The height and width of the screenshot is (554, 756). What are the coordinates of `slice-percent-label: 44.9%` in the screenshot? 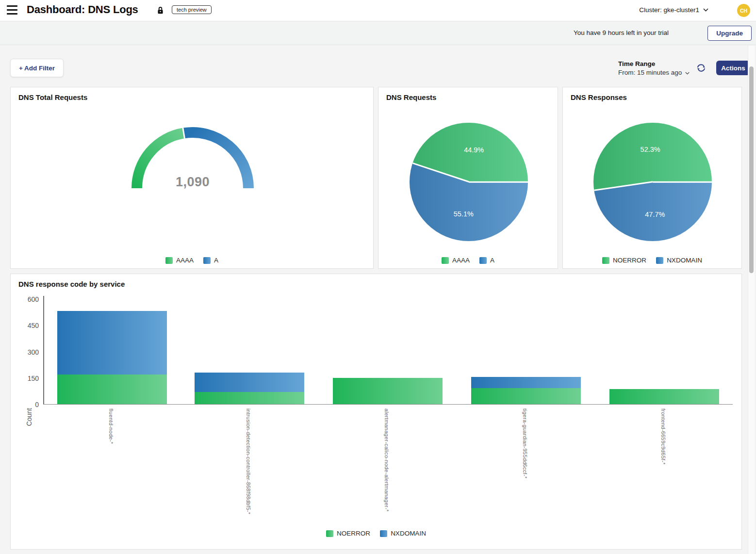 It's located at (474, 150).